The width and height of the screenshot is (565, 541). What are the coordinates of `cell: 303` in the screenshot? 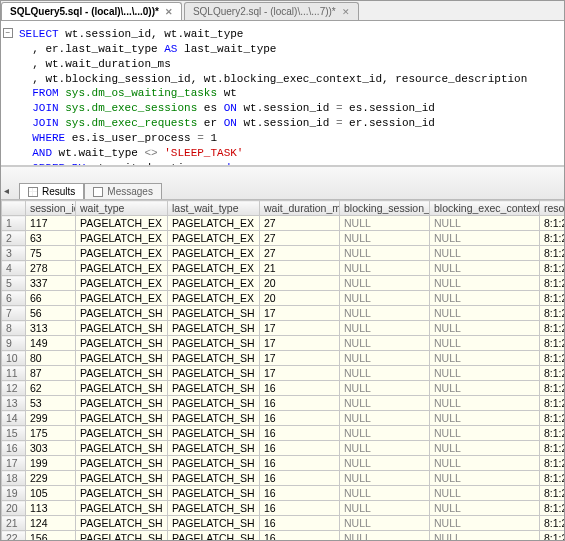 It's located at (51, 448).